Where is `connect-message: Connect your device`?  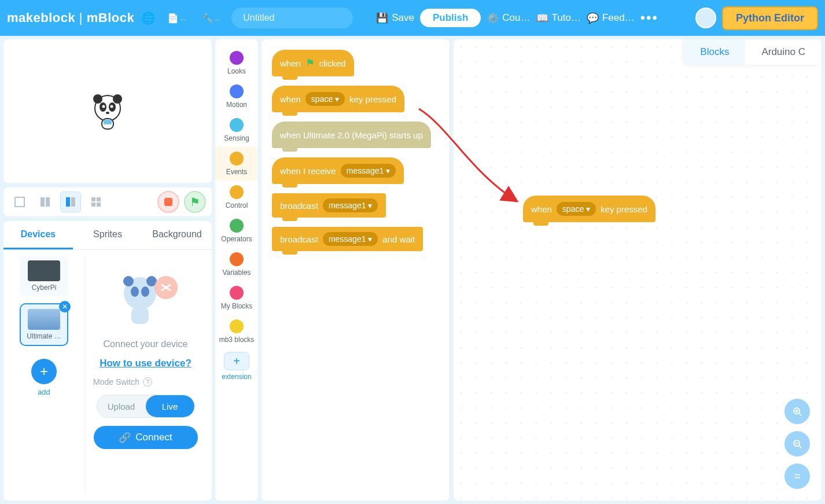
connect-message: Connect your device is located at coordinates (146, 344).